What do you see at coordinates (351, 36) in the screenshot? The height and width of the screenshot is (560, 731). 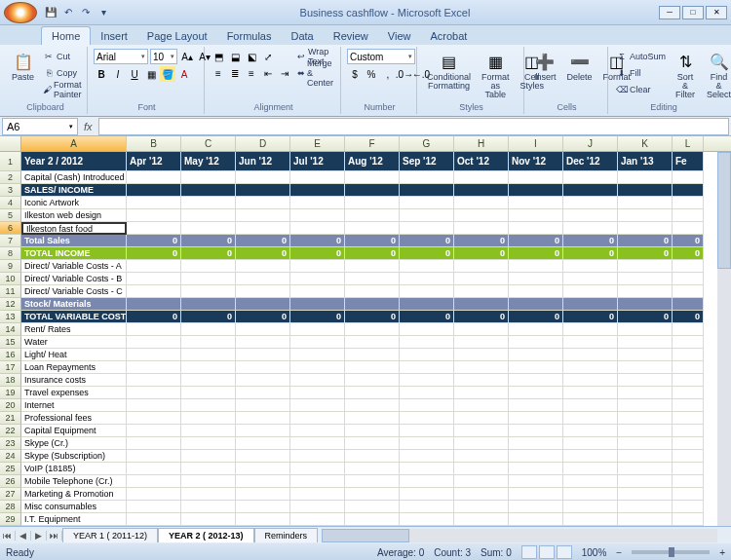 I see `tab-review: Review` at bounding box center [351, 36].